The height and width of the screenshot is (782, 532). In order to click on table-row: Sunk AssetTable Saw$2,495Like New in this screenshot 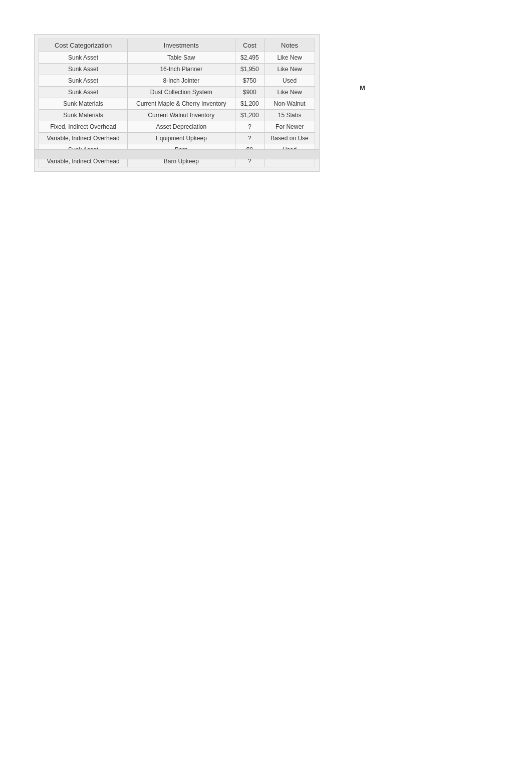, I will do `click(177, 58)`.